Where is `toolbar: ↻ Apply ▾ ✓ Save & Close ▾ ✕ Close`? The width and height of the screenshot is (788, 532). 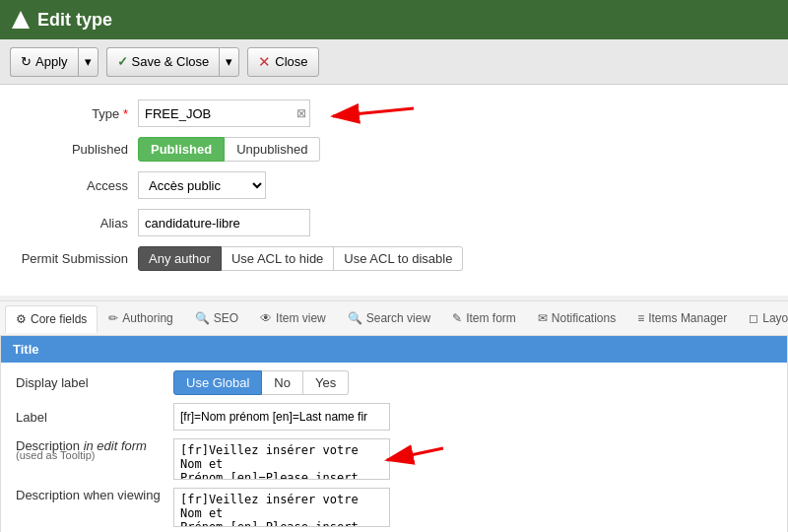 toolbar: ↻ Apply ▾ ✓ Save & Close ▾ ✕ Close is located at coordinates (394, 62).